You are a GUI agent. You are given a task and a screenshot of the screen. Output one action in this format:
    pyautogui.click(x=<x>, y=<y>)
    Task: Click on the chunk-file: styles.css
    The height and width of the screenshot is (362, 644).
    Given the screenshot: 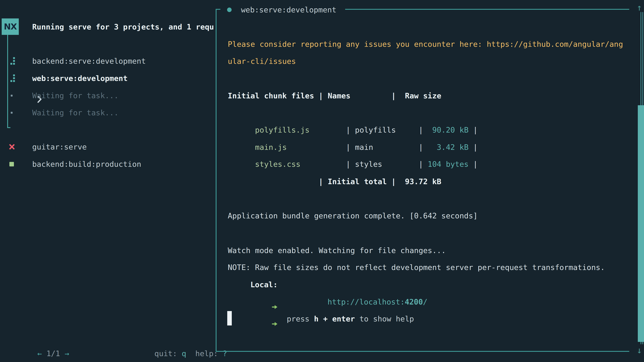 What is the action you would take?
    pyautogui.click(x=278, y=164)
    